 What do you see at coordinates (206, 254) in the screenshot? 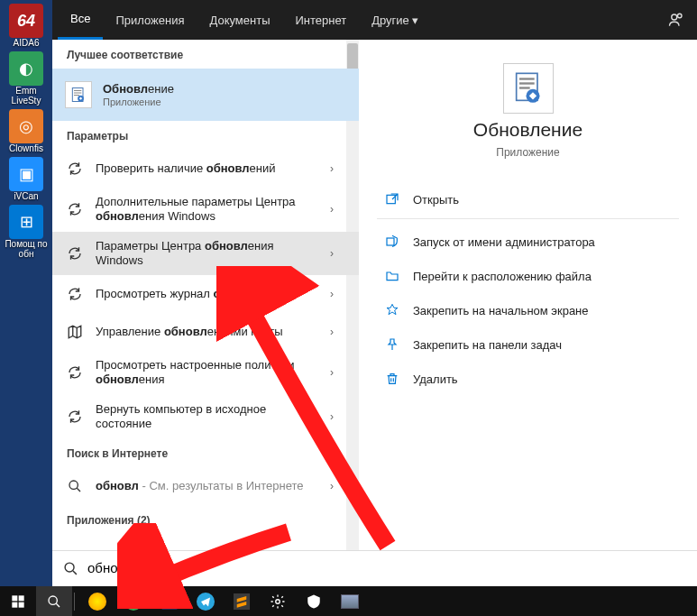
I see `settings-row: Параметры Центра обновления Windows ›` at bounding box center [206, 254].